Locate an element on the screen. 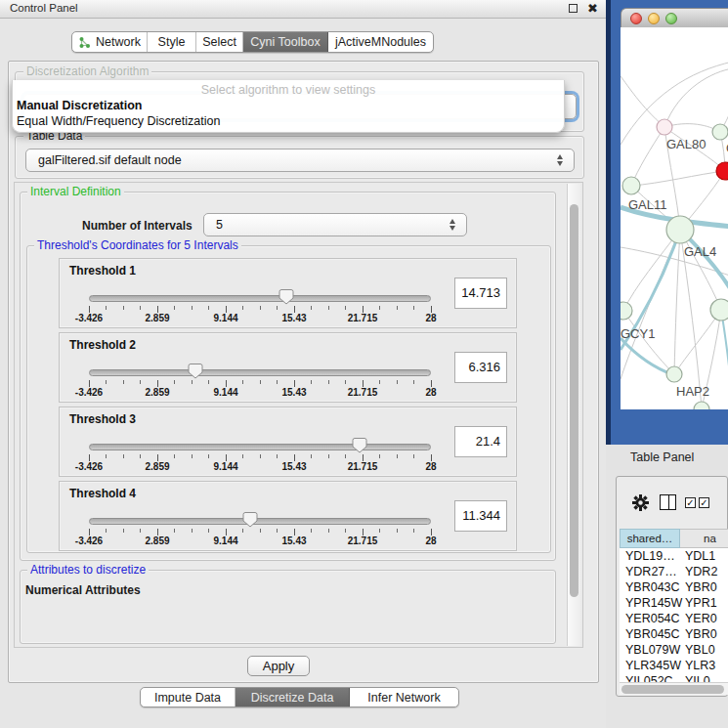 The image size is (728, 728). column-header-name: na is located at coordinates (704, 538).